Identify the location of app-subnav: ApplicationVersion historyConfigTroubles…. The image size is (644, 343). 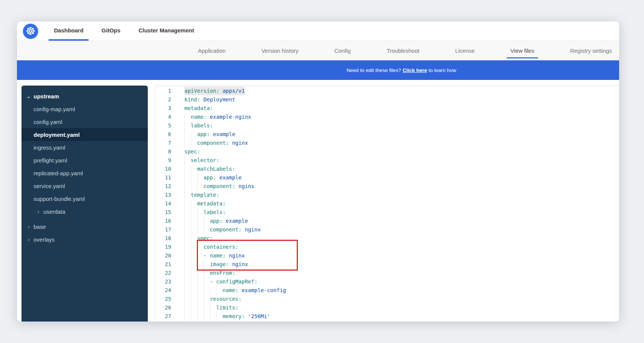
(318, 51).